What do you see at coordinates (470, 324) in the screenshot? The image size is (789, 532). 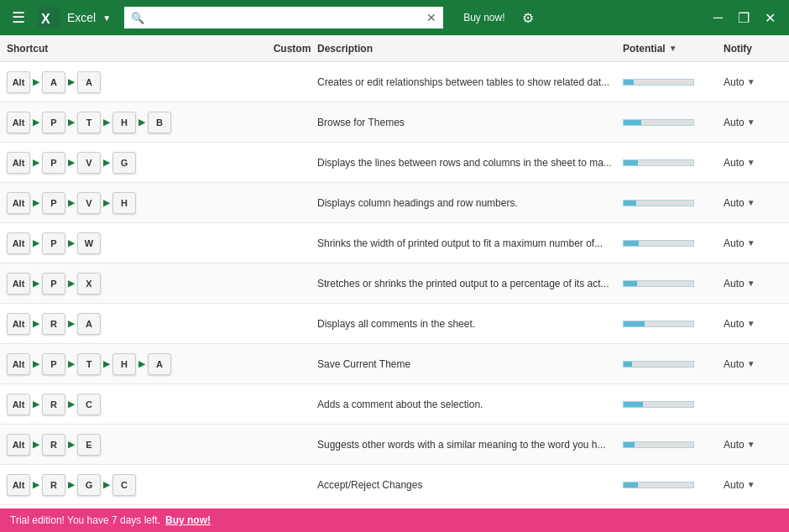 I see `description-cell: Displays all comments in the sheet.` at bounding box center [470, 324].